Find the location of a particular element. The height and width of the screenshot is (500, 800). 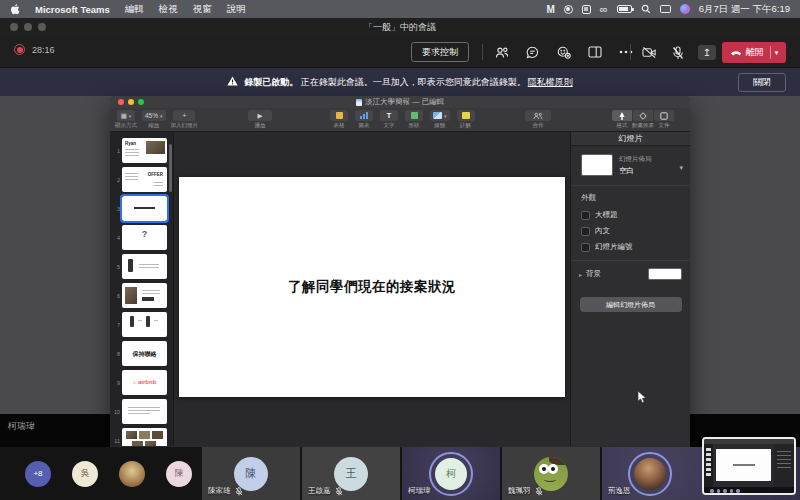

slide-number-checkbox-row: 幻燈片編號 is located at coordinates (630, 247).